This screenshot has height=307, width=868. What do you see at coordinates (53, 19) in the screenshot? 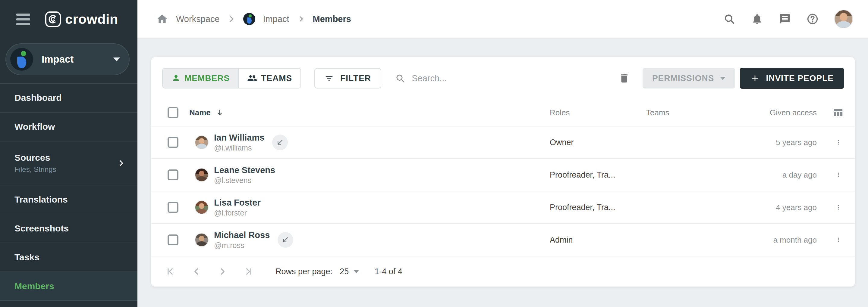
I see `crowdin-logo-icon` at bounding box center [53, 19].